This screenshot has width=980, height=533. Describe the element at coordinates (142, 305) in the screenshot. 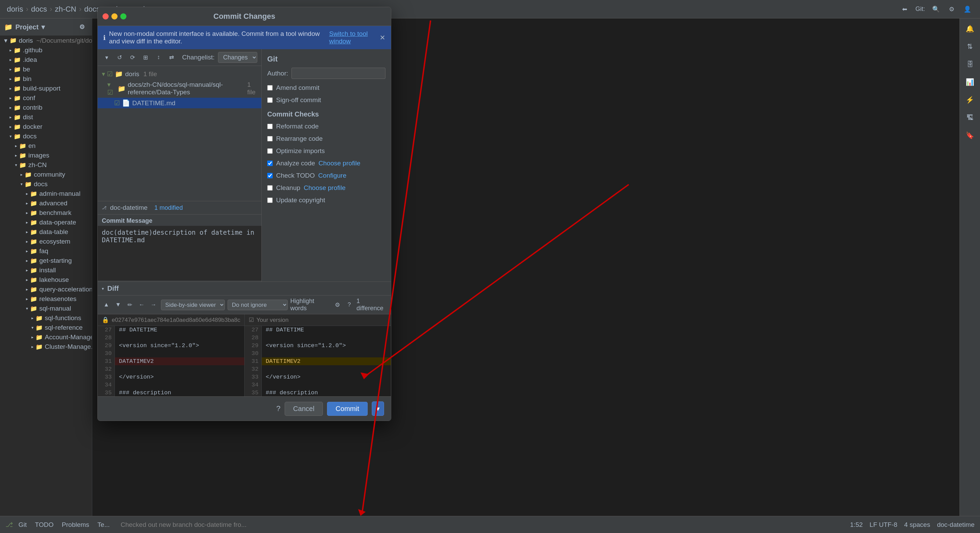

I see `diff-back-icon: ←` at that location.